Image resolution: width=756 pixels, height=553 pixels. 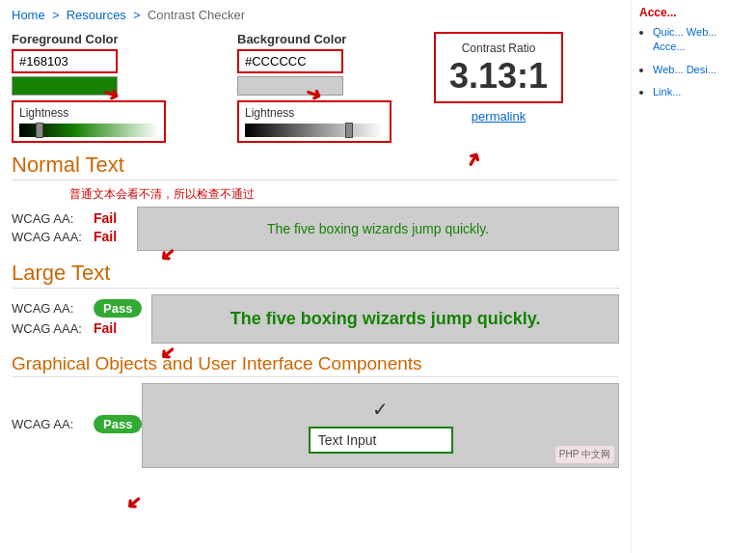 I want to click on permalink-link: permalink, so click(x=499, y=116).